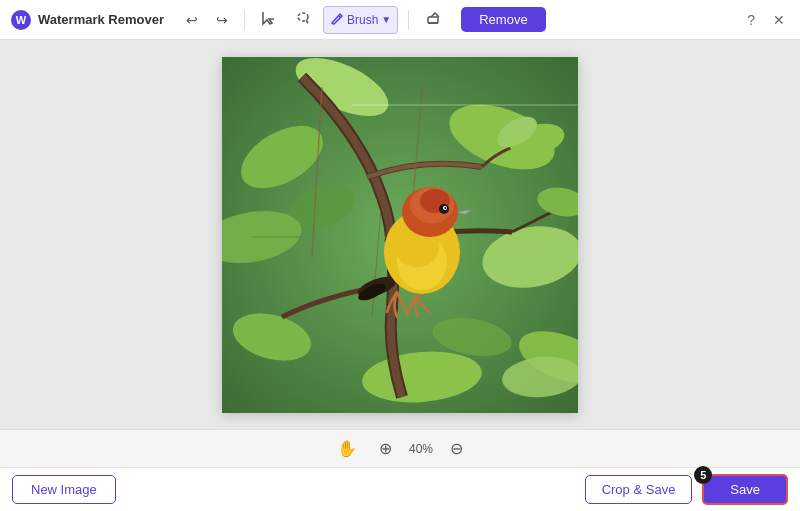 The width and height of the screenshot is (800, 511). I want to click on close-button: ✕, so click(779, 20).